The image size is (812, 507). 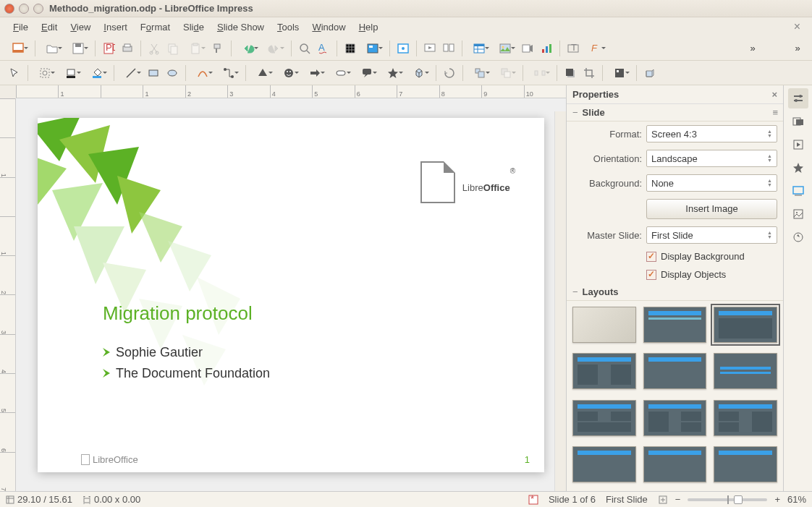 I want to click on open-button, so click(x=52, y=48).